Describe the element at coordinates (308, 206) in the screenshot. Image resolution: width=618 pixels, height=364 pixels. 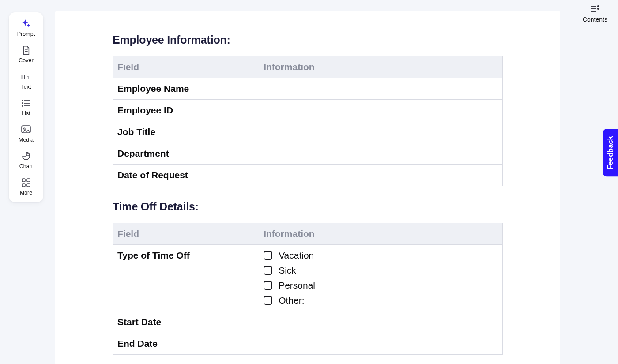
I see `section-title-time-off: Time Off Details:` at that location.